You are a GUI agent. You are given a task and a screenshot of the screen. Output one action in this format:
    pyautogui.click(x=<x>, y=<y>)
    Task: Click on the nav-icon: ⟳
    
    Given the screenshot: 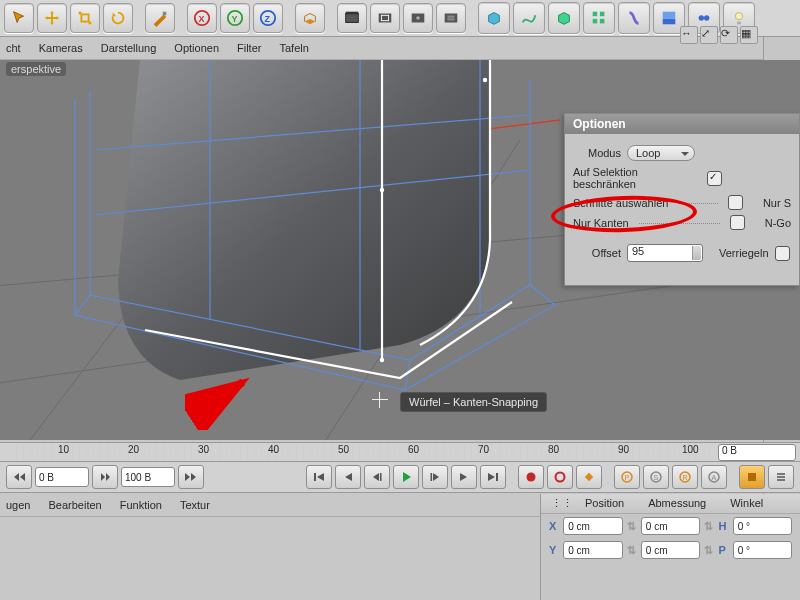 What is the action you would take?
    pyautogui.click(x=729, y=35)
    